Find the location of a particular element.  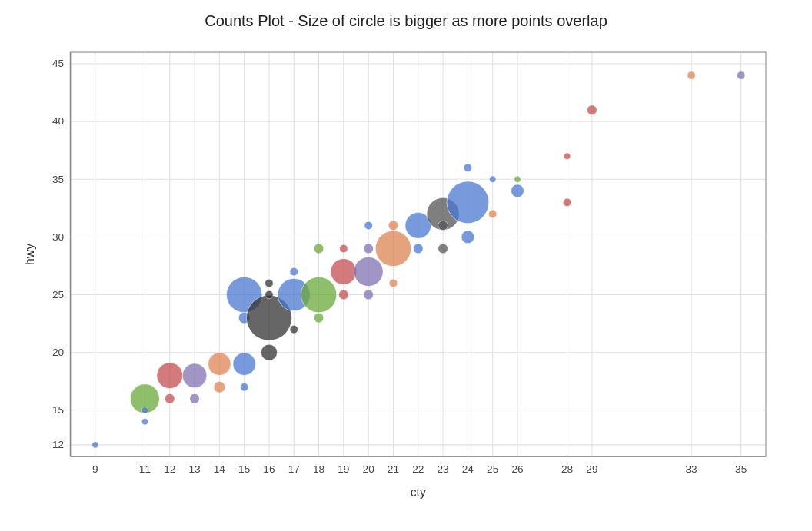

svg-text: 29 is located at coordinates (592, 469).